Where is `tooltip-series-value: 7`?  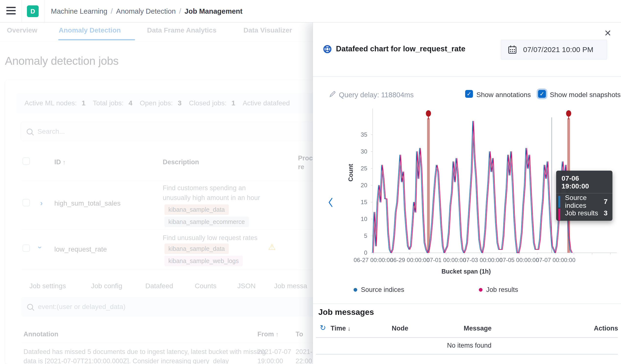 tooltip-series-value: 7 is located at coordinates (606, 202).